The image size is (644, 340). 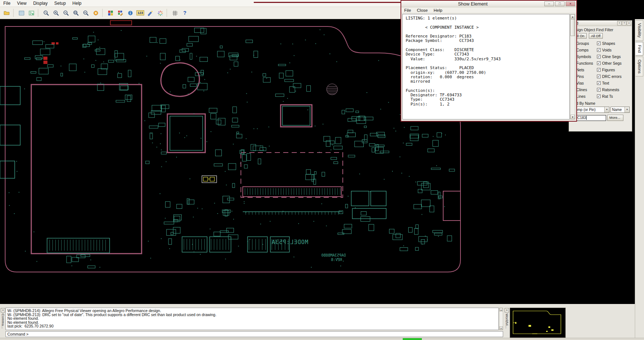 What do you see at coordinates (408, 10) in the screenshot?
I see `dialog-menu-file: File` at bounding box center [408, 10].